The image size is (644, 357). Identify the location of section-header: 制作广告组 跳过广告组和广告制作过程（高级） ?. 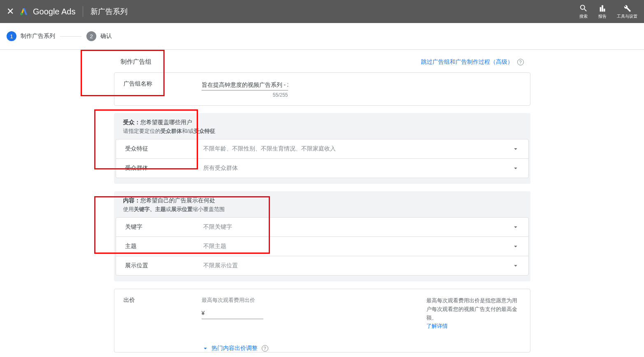
(322, 65).